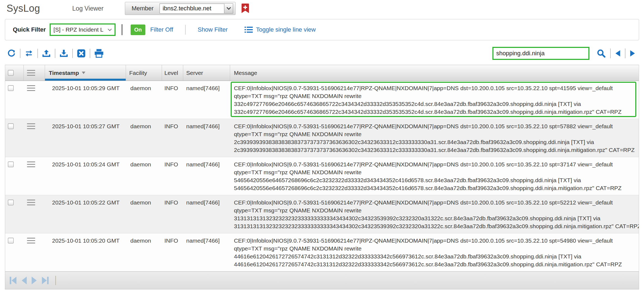 This screenshot has width=644, height=293. I want to click on first-page-icon, so click(13, 280).